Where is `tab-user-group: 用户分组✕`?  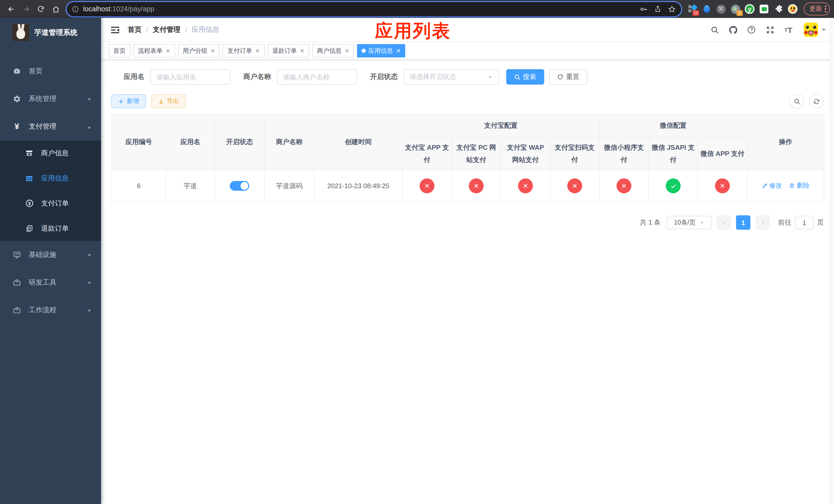
tab-user-group: 用户分组✕ is located at coordinates (199, 51).